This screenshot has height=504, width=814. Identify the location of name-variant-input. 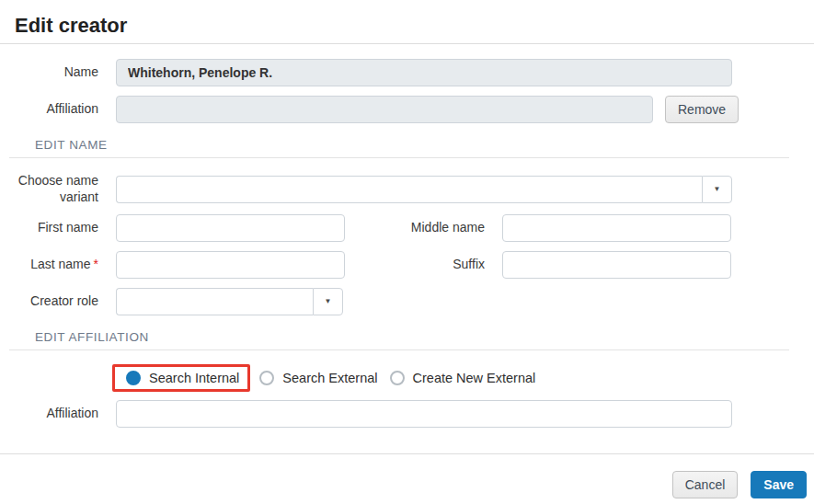
(408, 189).